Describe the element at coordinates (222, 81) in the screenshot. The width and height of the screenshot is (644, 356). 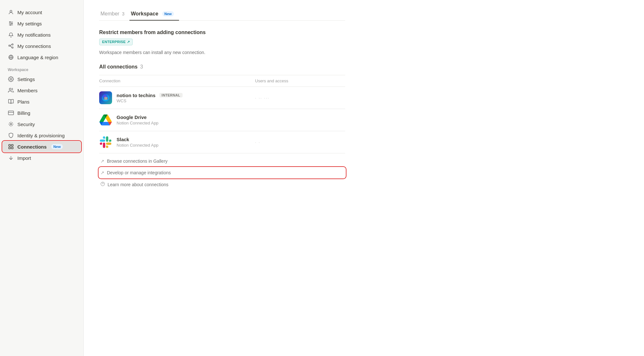
I see `table-header: Connection Users and access` at that location.